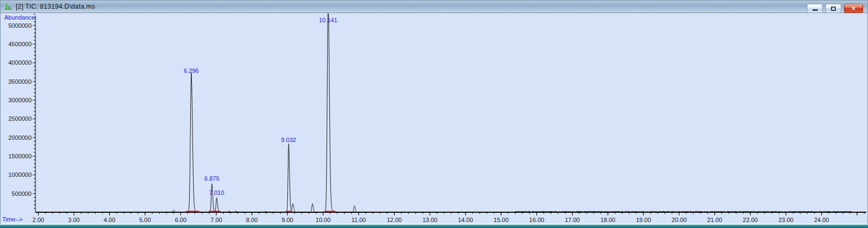  I want to click on x-tick-label: 24.00, so click(822, 220).